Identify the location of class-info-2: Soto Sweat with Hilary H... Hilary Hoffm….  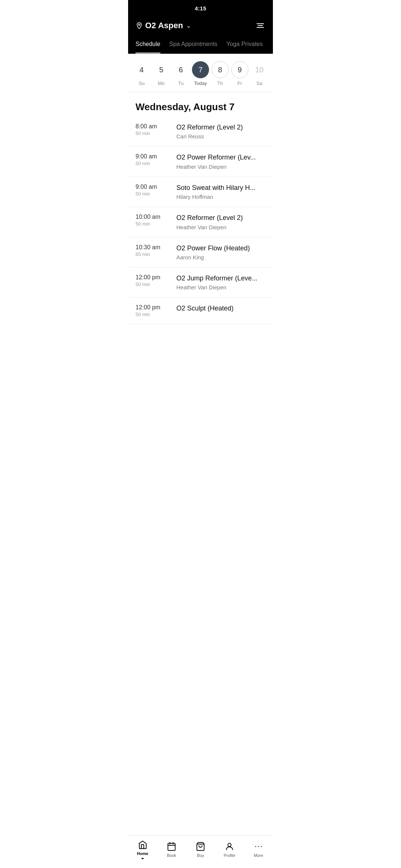
(221, 192).